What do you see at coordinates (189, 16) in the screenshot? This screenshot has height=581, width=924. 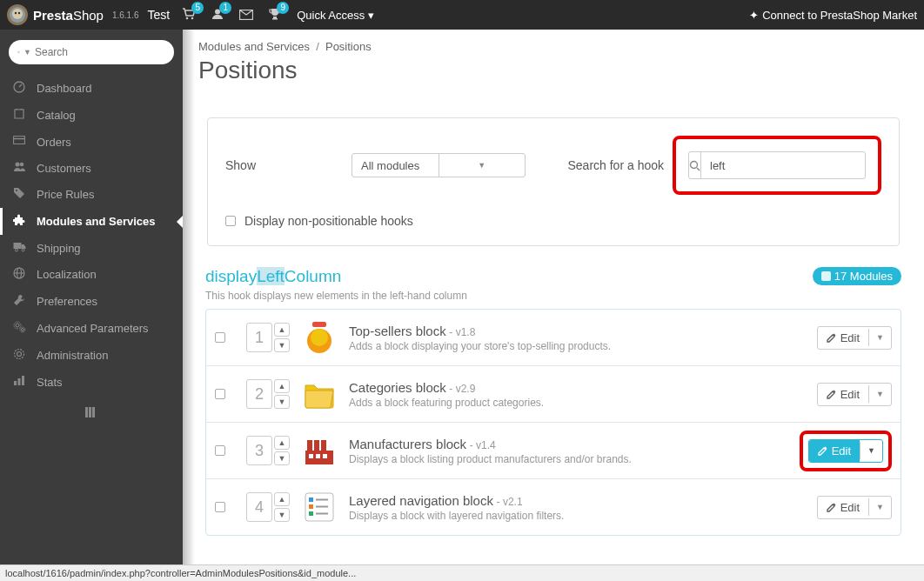 I see `cart-icon: 5` at bounding box center [189, 16].